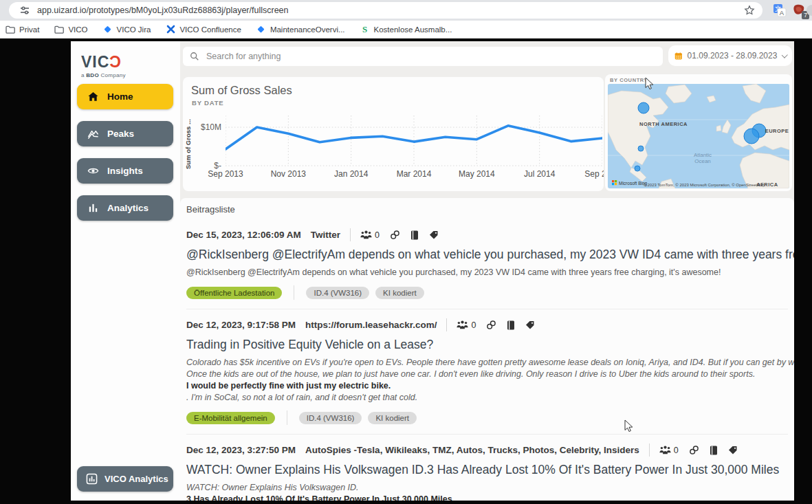  Describe the element at coordinates (782, 12) in the screenshot. I see `svg-text: A` at that location.